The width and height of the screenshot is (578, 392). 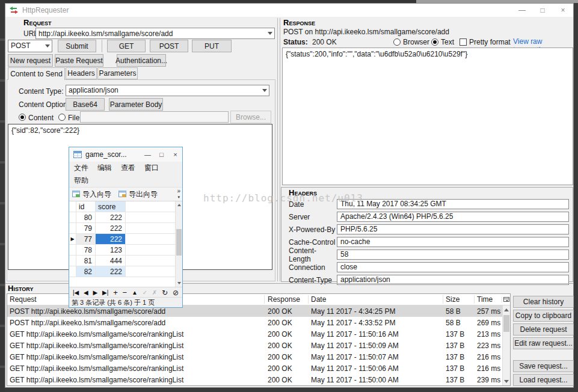 What do you see at coordinates (453, 230) in the screenshot?
I see `header-value: PHP/5.6.25` at bounding box center [453, 230].